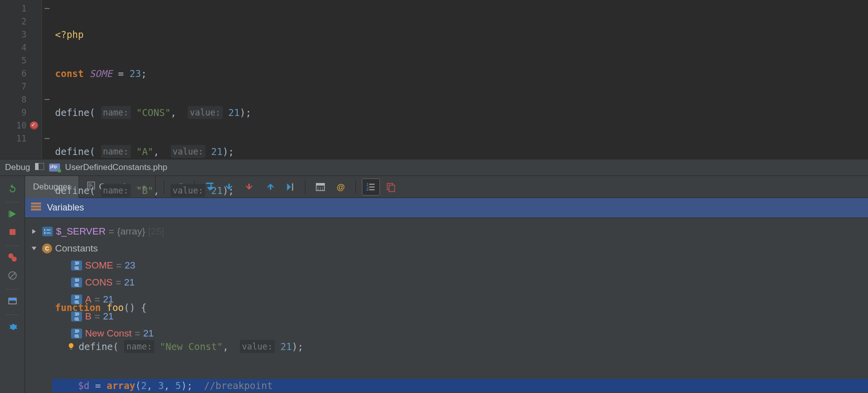 This screenshot has width=868, height=393. I want to click on line-number: 8, so click(24, 100).